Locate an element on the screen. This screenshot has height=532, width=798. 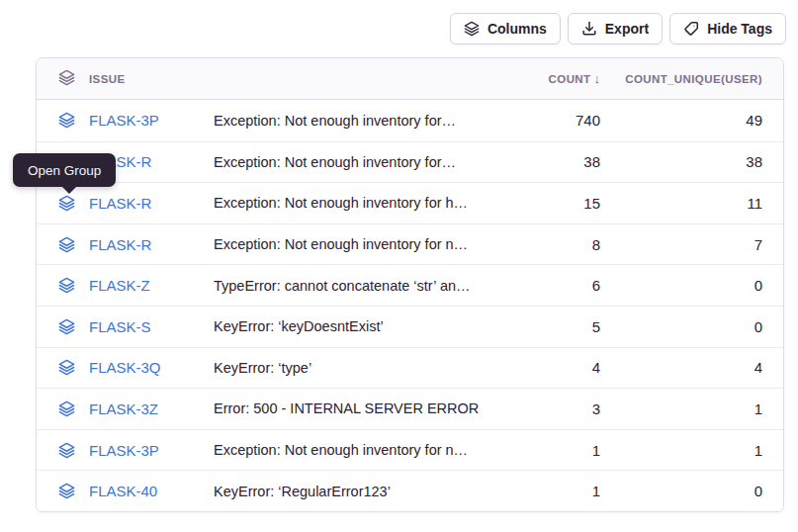
columns-button: Columns is located at coordinates (505, 29).